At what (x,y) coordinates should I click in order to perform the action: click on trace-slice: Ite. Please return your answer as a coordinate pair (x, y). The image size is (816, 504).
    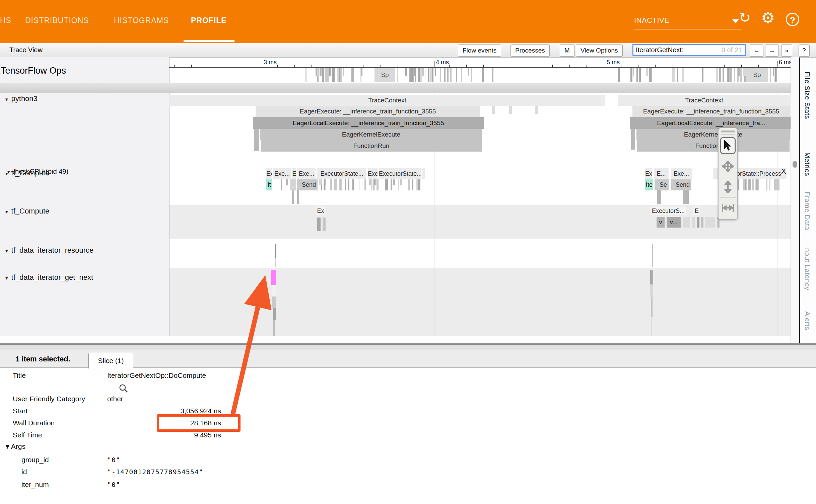
    Looking at the image, I should click on (649, 185).